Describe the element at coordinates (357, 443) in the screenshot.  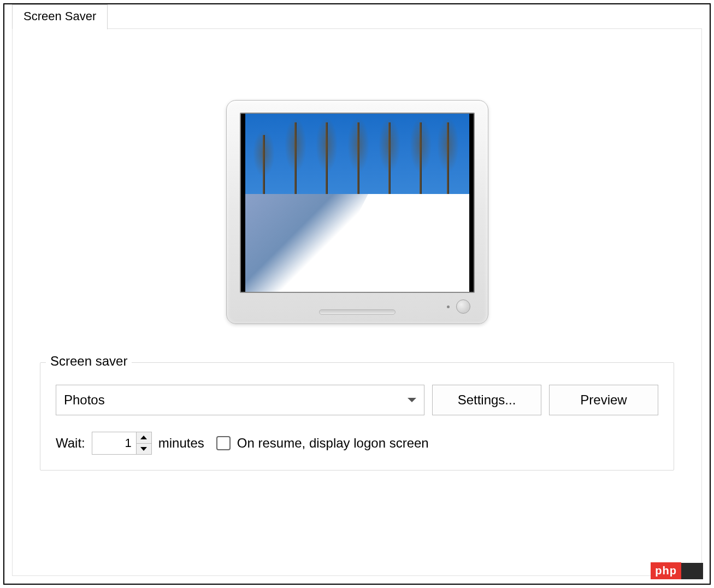
I see `wait-row: Wait: minutes On resume, display logon s…` at that location.